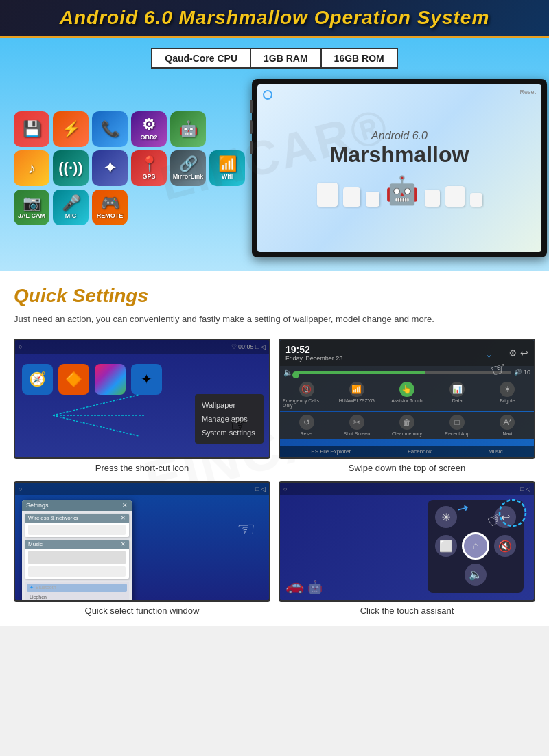 The height and width of the screenshot is (756, 549). What do you see at coordinates (229, 433) in the screenshot?
I see `ss1-popup-settings: System settings` at bounding box center [229, 433].